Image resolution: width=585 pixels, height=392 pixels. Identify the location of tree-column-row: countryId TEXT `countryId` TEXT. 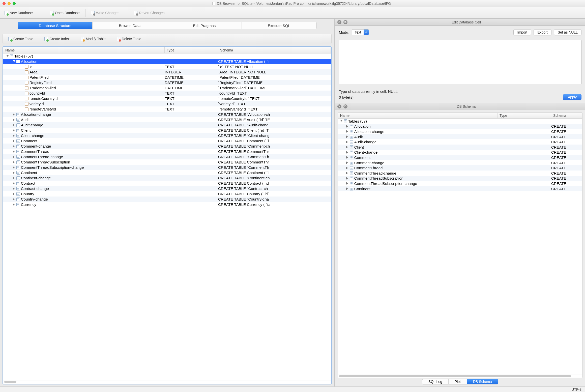
(167, 93).